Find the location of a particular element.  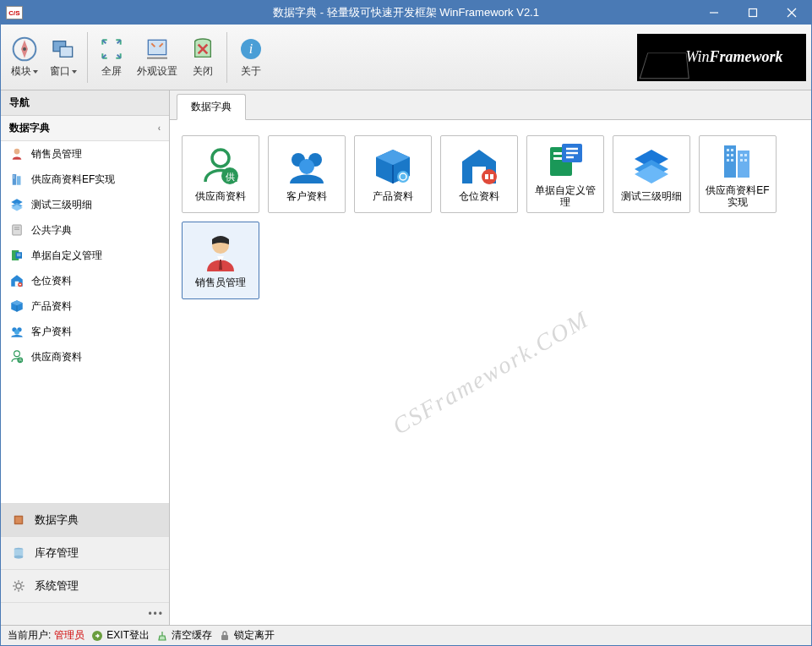

supplier-icon: 供 is located at coordinates (17, 357).